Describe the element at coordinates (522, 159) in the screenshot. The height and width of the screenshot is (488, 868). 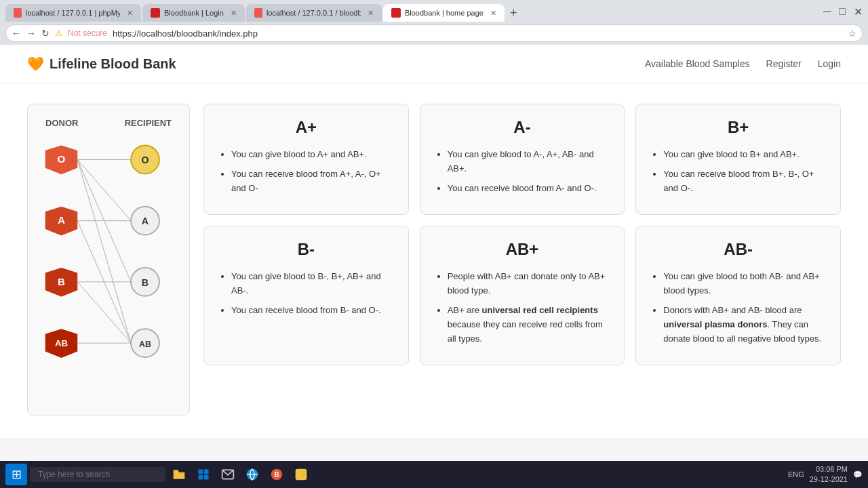
I see `card-aminus: A- You can give blood to A-, A+, AB- and…` at that location.